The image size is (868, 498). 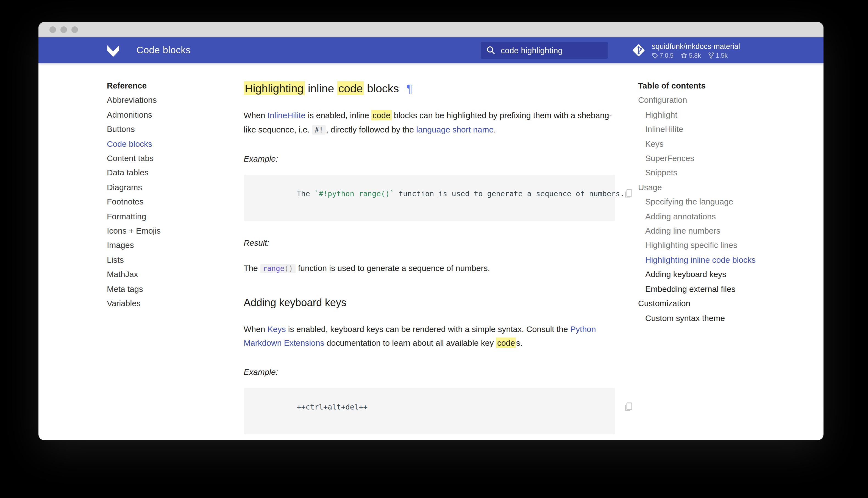 I want to click on toc-item: Adding keyboard keys, so click(x=705, y=275).